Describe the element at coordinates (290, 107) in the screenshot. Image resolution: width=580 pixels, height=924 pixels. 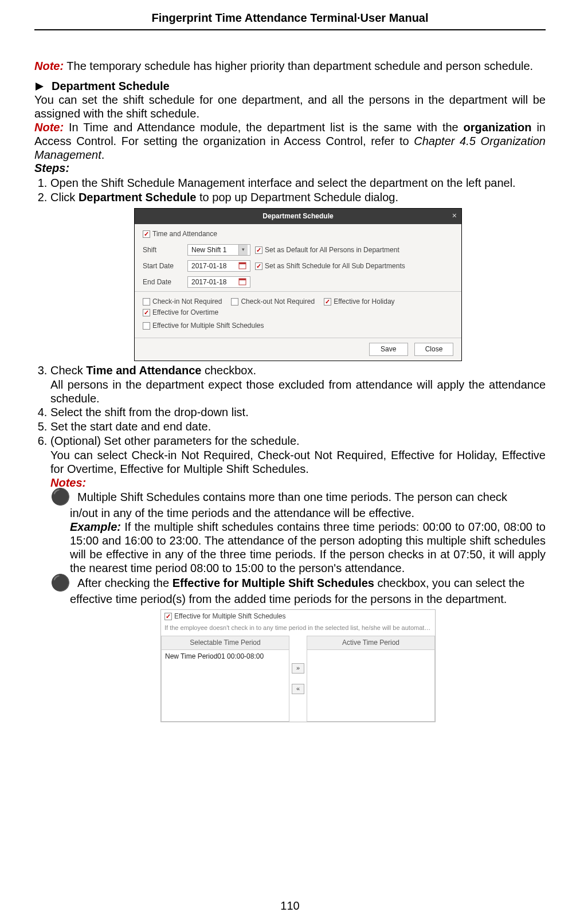
I see `section-para1: You can set the shift schedule for one d…` at that location.